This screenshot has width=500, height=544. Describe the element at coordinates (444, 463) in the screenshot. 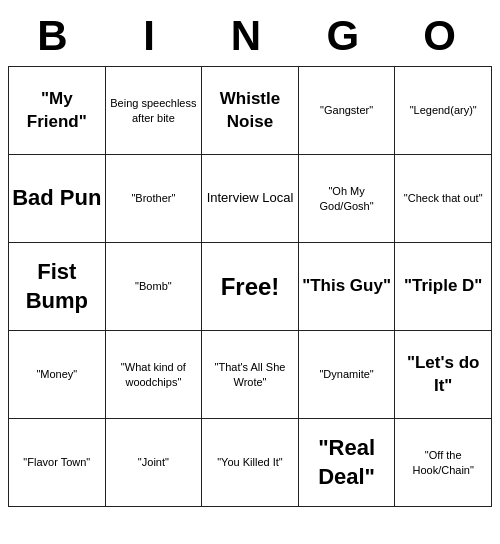

I see `cell-r4-c4: "Off the Hook/Chain"` at that location.